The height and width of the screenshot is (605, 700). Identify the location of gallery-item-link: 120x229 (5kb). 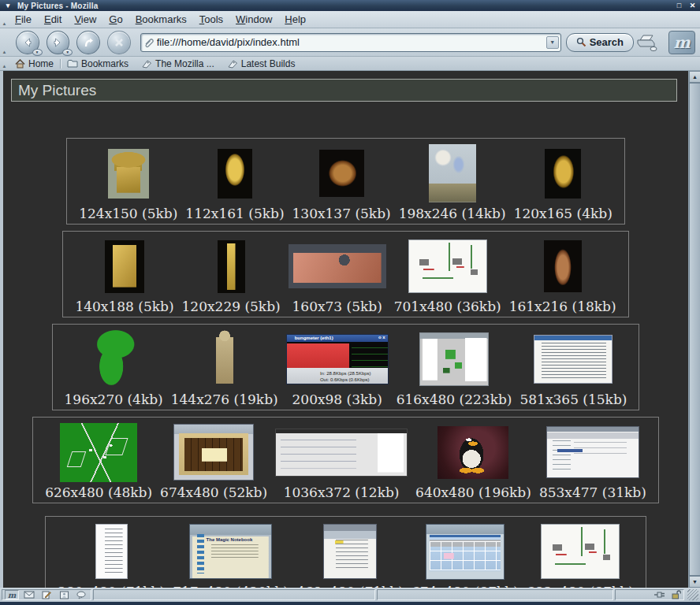
(232, 275).